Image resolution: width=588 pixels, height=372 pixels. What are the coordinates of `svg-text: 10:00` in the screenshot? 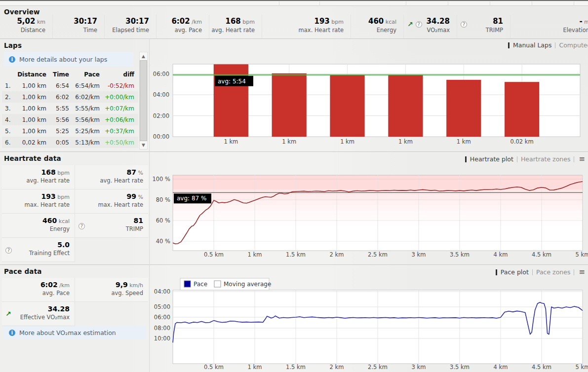 It's located at (162, 338).